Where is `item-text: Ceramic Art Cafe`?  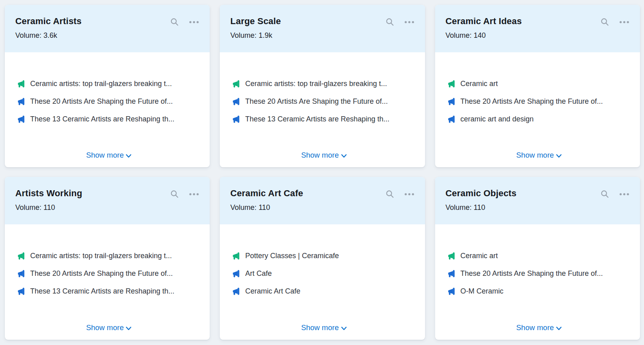
item-text: Ceramic Art Cafe is located at coordinates (273, 291).